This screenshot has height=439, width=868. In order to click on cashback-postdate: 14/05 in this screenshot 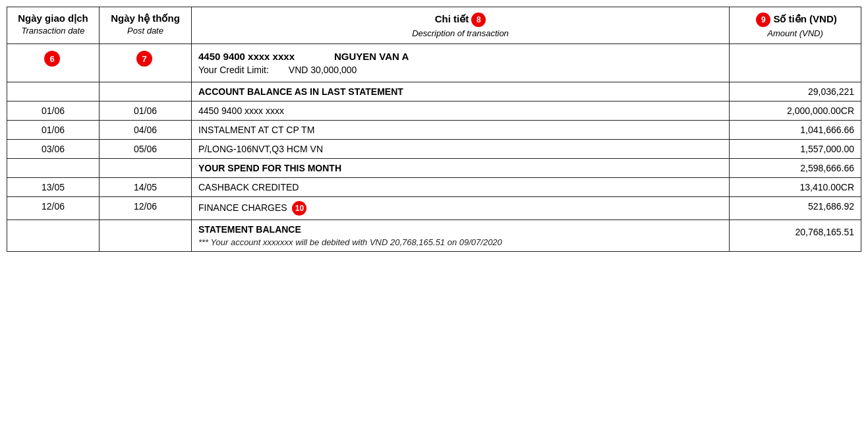, I will do `click(146, 187)`.